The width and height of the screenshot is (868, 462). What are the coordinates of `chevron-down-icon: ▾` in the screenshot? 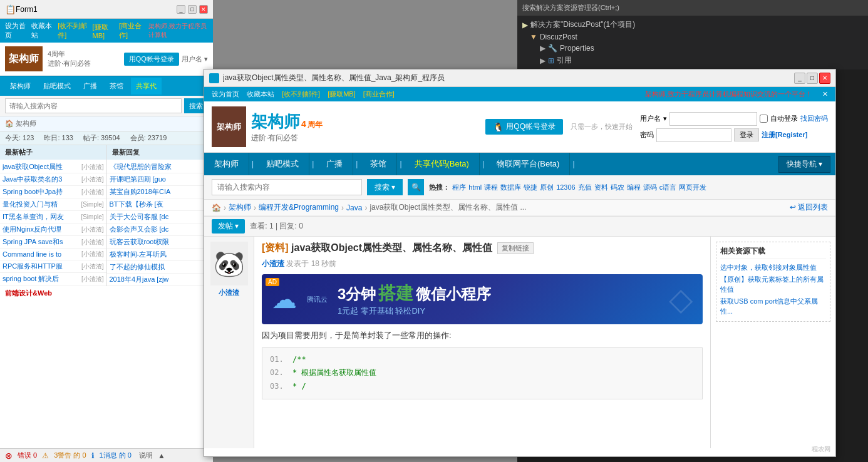 It's located at (820, 164).